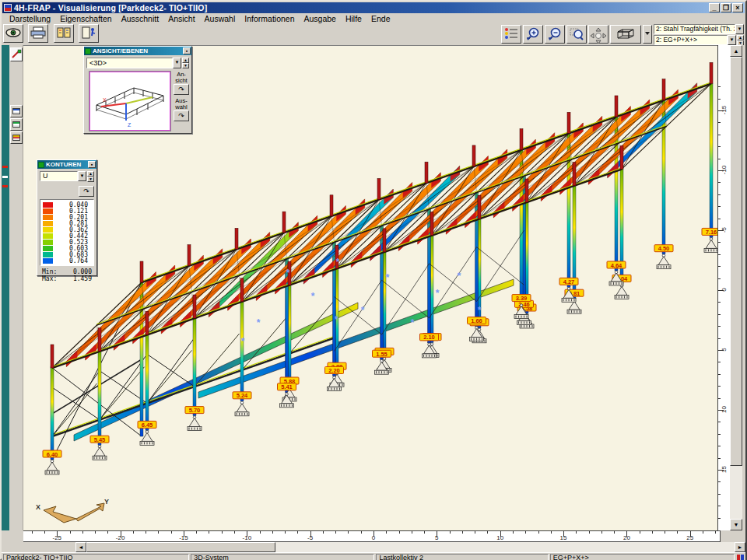  Describe the element at coordinates (181, 19) in the screenshot. I see `menu-item-ansicht: Ansicht` at that location.